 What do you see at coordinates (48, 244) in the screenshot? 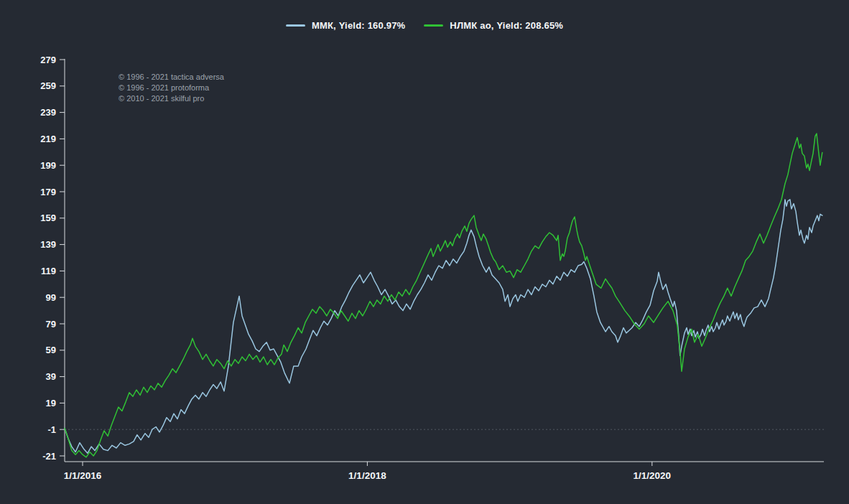
I see `y-tick-label: 139` at bounding box center [48, 244].